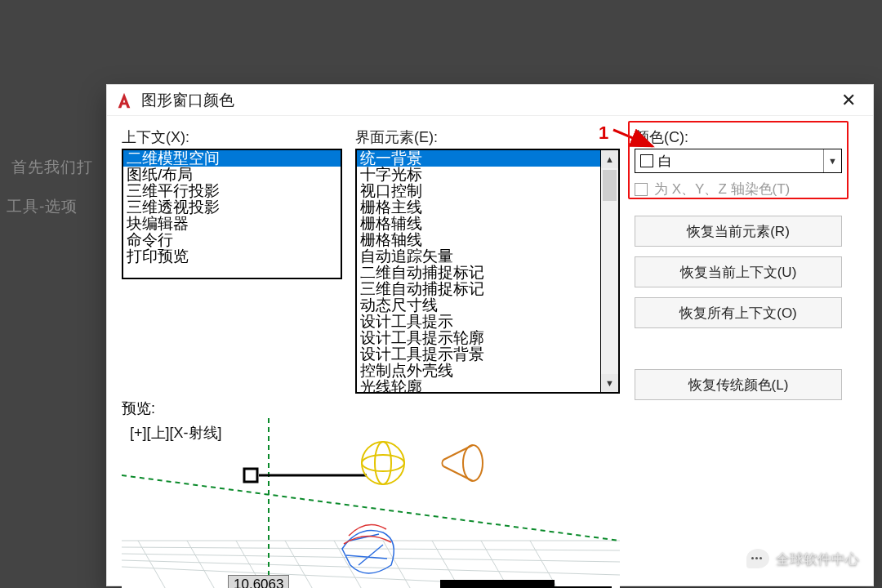 Image resolution: width=882 pixels, height=588 pixels. What do you see at coordinates (232, 224) in the screenshot?
I see `context-item: 块编辑器` at bounding box center [232, 224].